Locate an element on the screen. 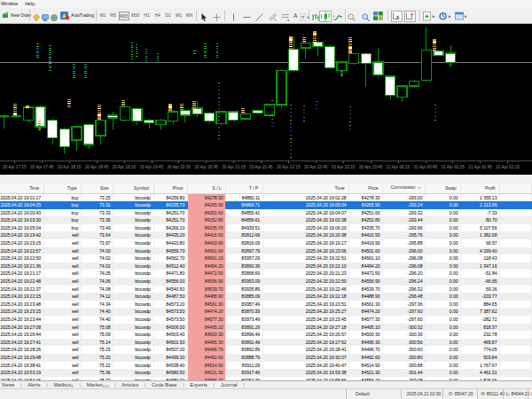  svg-text: 21 Apr 00:15 is located at coordinates (399, 167).